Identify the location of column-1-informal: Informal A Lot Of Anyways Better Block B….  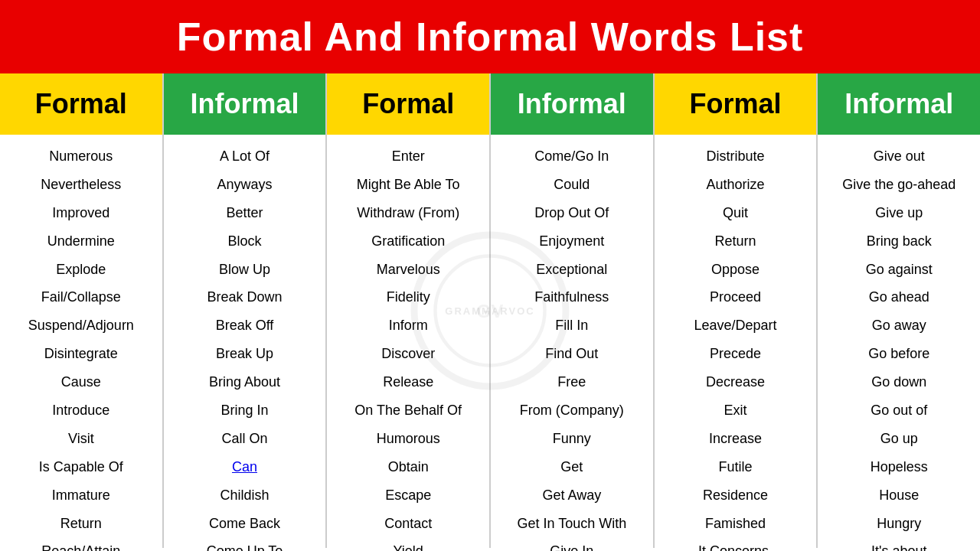
(246, 311).